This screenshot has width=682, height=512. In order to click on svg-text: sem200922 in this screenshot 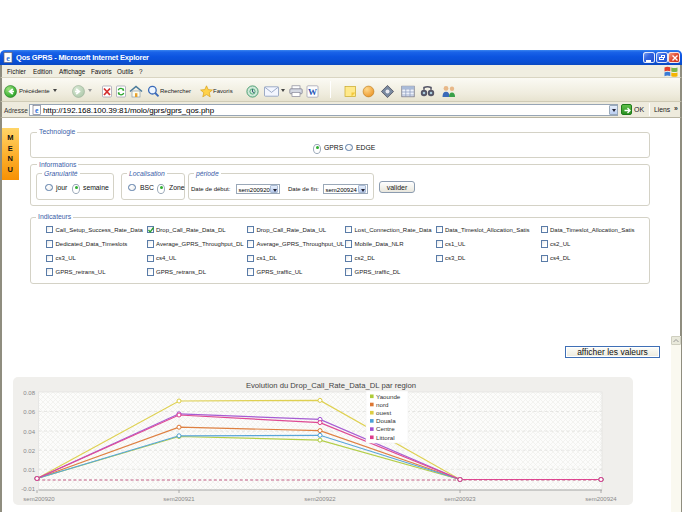, I will do `click(320, 499)`.